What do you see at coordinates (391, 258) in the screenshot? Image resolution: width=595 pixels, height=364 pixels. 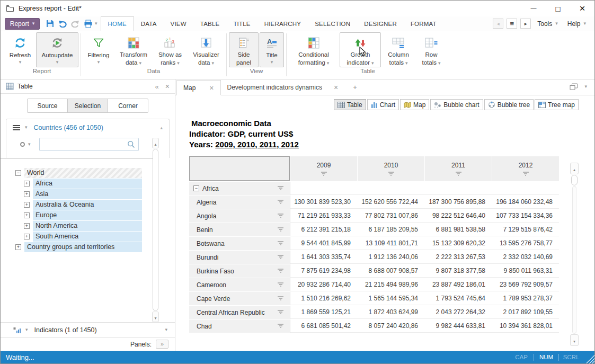 I see `table-cell: 1 912 136 240,06` at bounding box center [391, 258].